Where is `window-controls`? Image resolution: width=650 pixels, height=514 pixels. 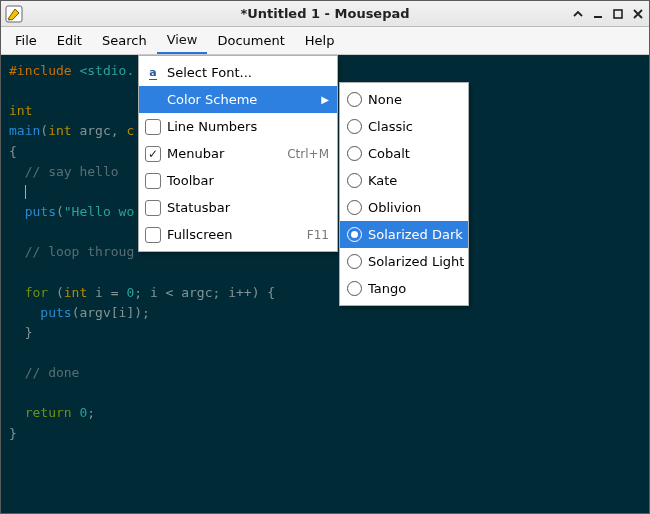 window-controls is located at coordinates (608, 14).